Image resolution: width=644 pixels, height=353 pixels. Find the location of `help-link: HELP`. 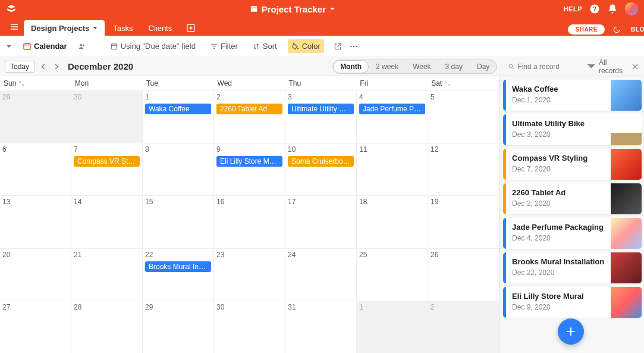

help-link: HELP is located at coordinates (573, 9).